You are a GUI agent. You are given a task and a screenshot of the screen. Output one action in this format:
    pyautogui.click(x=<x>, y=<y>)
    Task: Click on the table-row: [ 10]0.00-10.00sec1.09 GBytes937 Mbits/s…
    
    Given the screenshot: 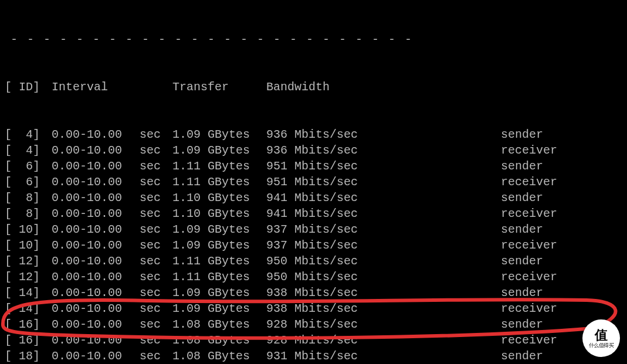 What is the action you would take?
    pyautogui.click(x=316, y=245)
    